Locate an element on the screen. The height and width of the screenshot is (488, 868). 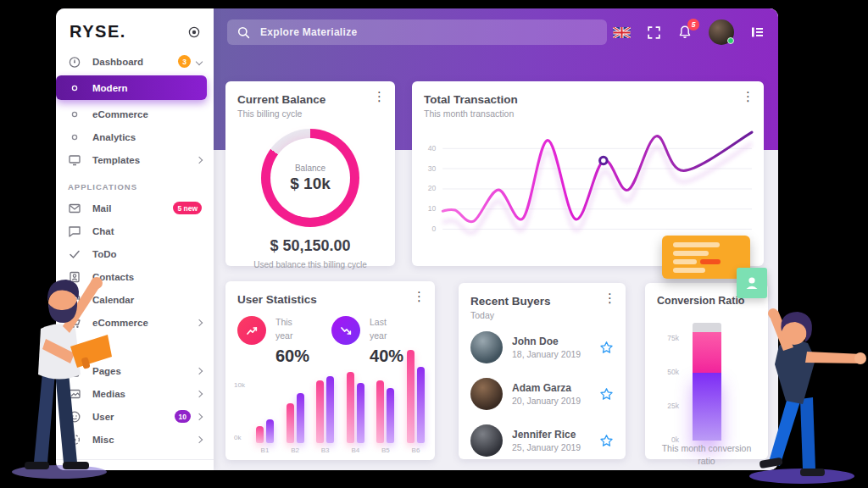
sidebar-item-misc: Misc is located at coordinates (135, 439).